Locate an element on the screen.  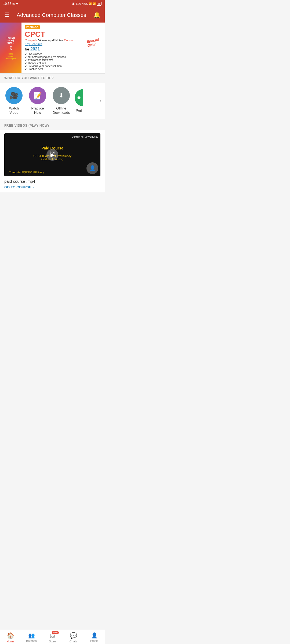
feature-item: Theory lectures is located at coordinates (63, 63).